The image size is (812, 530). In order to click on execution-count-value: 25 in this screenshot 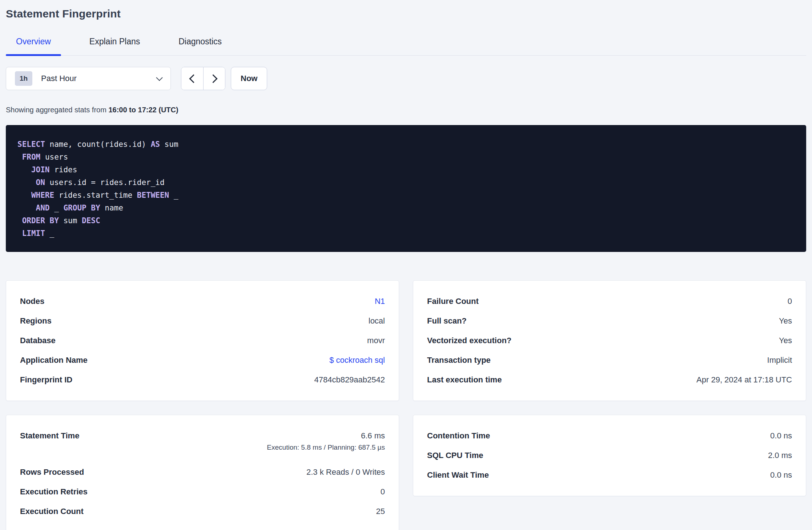, I will do `click(381, 511)`.